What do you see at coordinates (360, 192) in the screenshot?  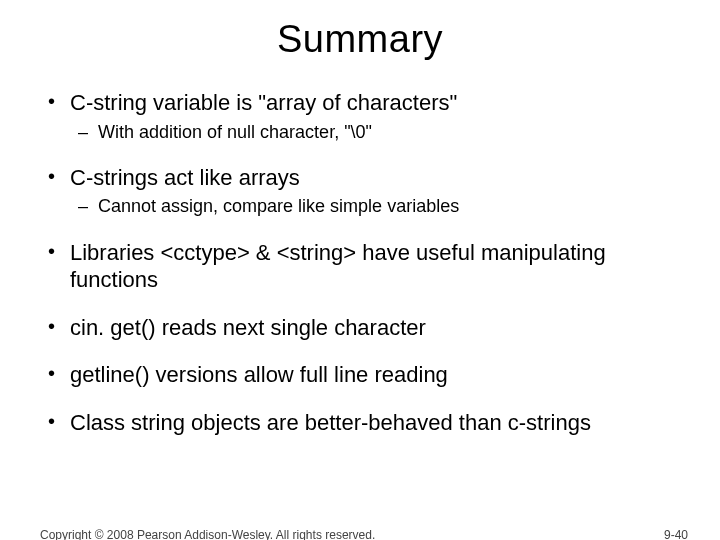 I see `bullet-item: C-strings act like arrays Cannot assign,…` at bounding box center [360, 192].